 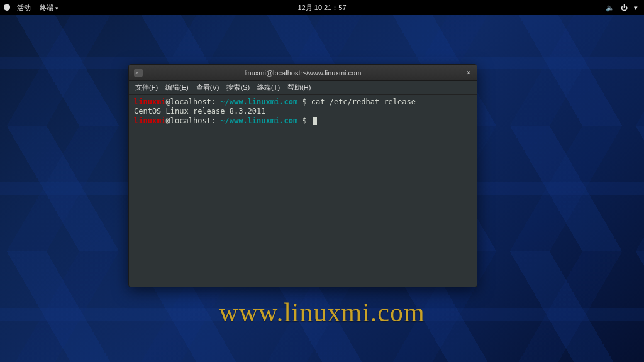 What do you see at coordinates (636, 8) in the screenshot?
I see `system-menu-caret-icon: ▾` at bounding box center [636, 8].